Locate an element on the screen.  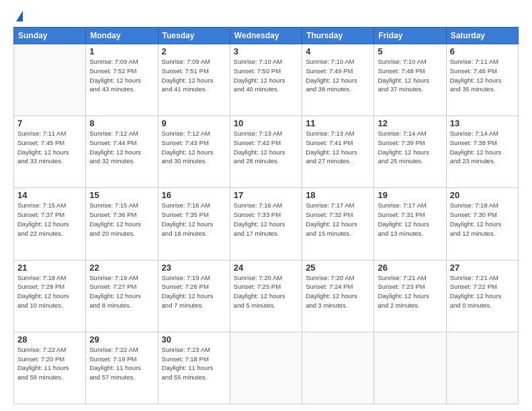
day-info: Sunrise: 7:12 AM Sunset: 7:44 PM Dayligh… is located at coordinates (122, 148).